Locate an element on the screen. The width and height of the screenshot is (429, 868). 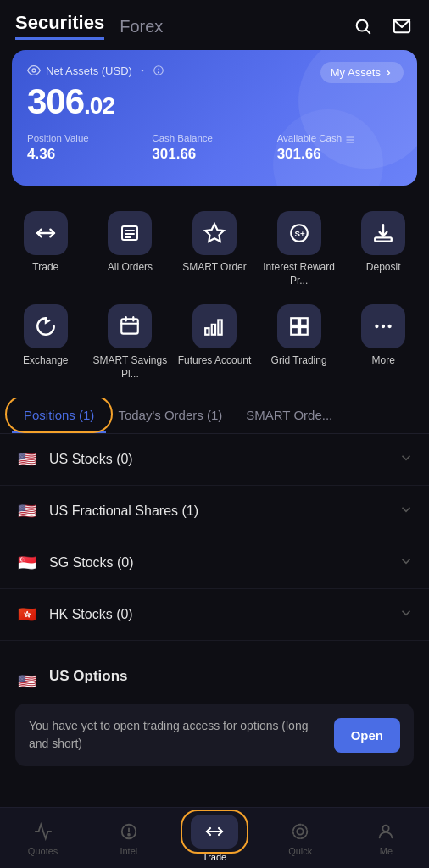
nav-quick: Quick is located at coordinates (300, 837).